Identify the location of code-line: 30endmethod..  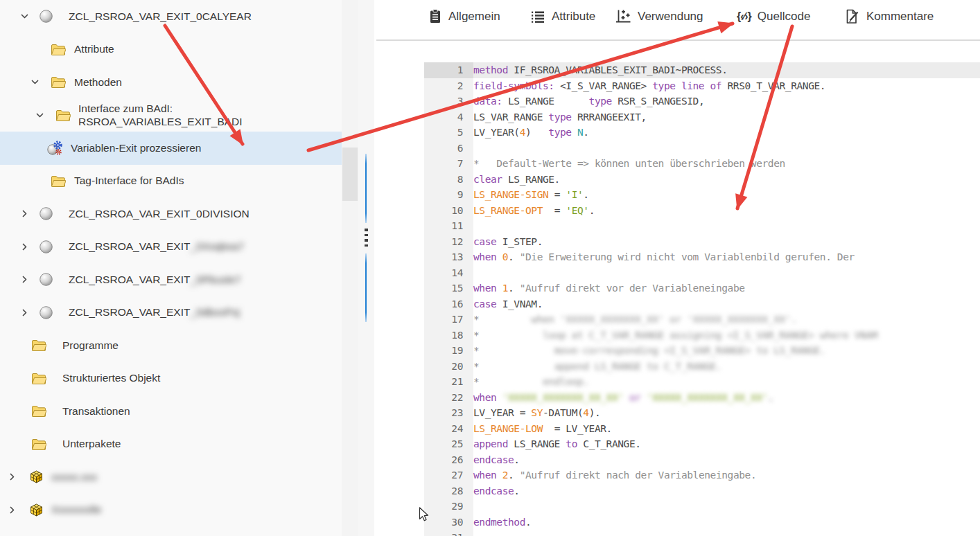
(677, 522).